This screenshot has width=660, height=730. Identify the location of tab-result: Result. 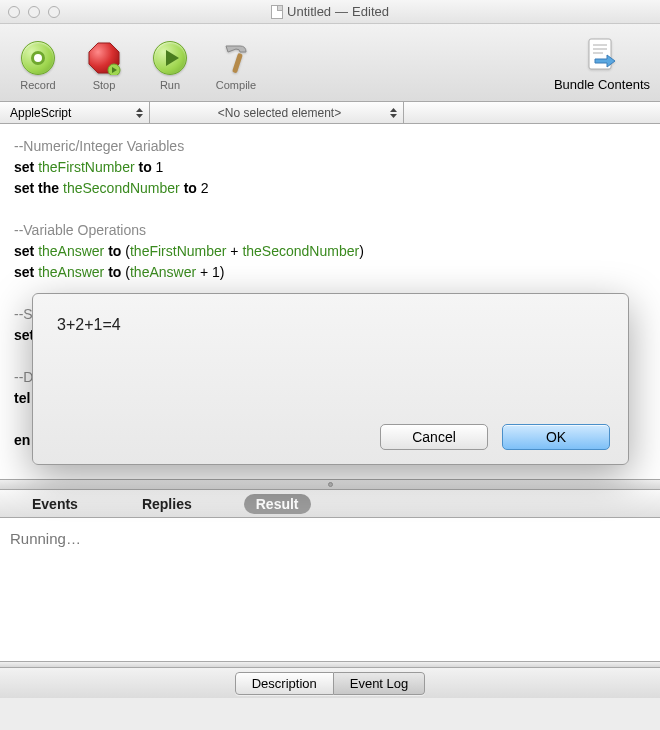
(278, 504).